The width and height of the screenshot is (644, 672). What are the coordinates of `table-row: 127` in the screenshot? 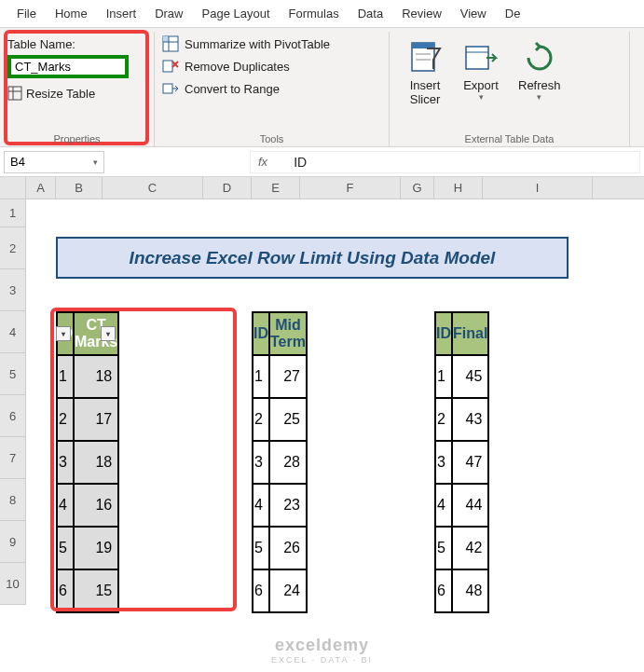 It's located at (280, 377).